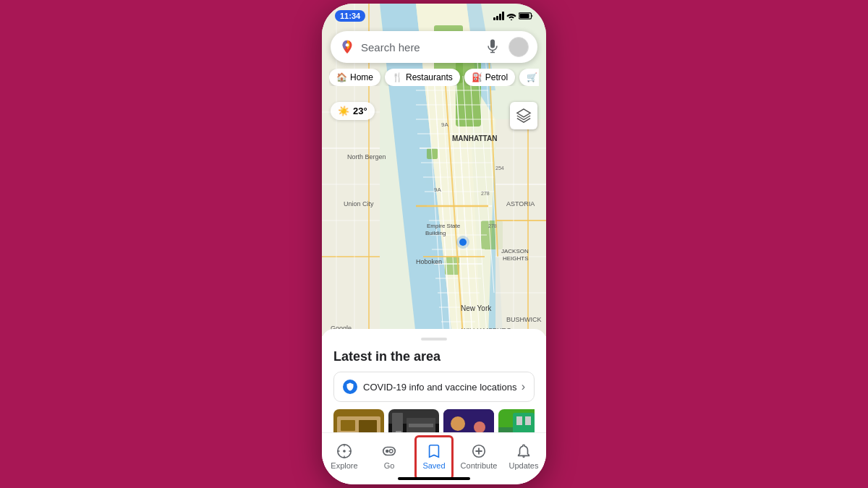  I want to click on svg-text: JACKSON, so click(515, 252).